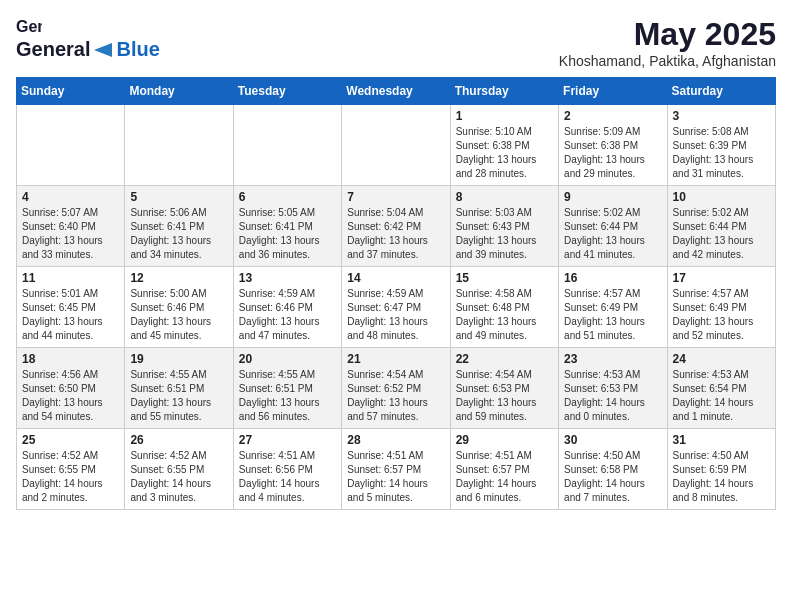  What do you see at coordinates (601, 146) in the screenshot?
I see `day-info-line: Sunset: 6:38 PM` at bounding box center [601, 146].